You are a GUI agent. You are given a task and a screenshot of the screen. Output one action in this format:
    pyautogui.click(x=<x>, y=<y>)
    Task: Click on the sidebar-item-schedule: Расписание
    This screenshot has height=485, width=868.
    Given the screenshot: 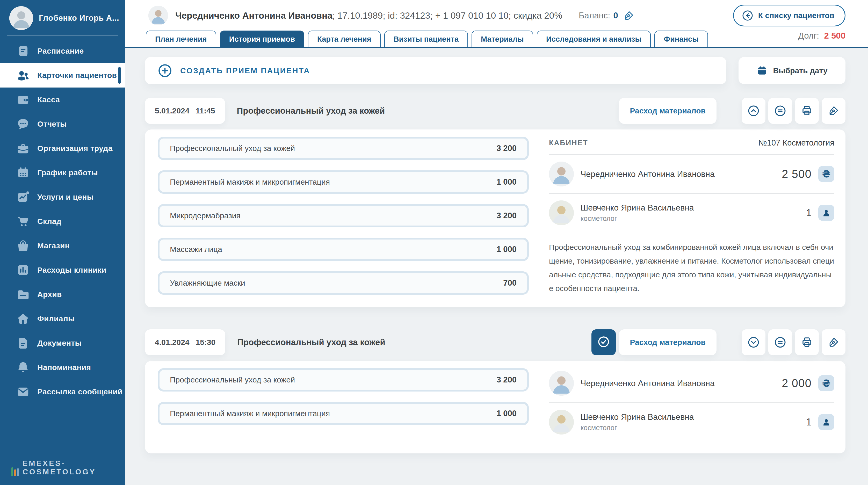 What is the action you would take?
    pyautogui.click(x=63, y=51)
    